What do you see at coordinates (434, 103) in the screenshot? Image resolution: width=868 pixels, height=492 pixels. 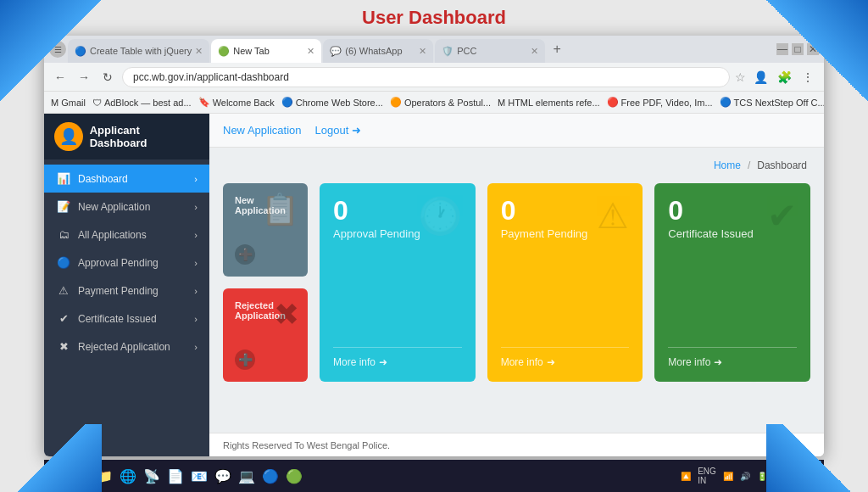 I see `bookmarks-bar: M Gmail 🛡 AdBlock — best ad... 🔖 Welcome…` at bounding box center [434, 103].